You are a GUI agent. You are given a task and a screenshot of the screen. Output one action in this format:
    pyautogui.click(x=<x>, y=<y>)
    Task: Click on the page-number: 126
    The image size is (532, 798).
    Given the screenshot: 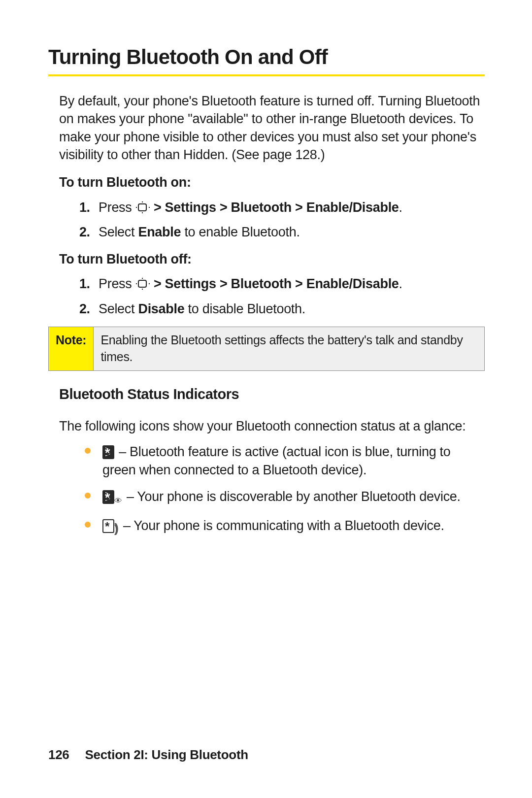 What is the action you would take?
    pyautogui.click(x=59, y=755)
    